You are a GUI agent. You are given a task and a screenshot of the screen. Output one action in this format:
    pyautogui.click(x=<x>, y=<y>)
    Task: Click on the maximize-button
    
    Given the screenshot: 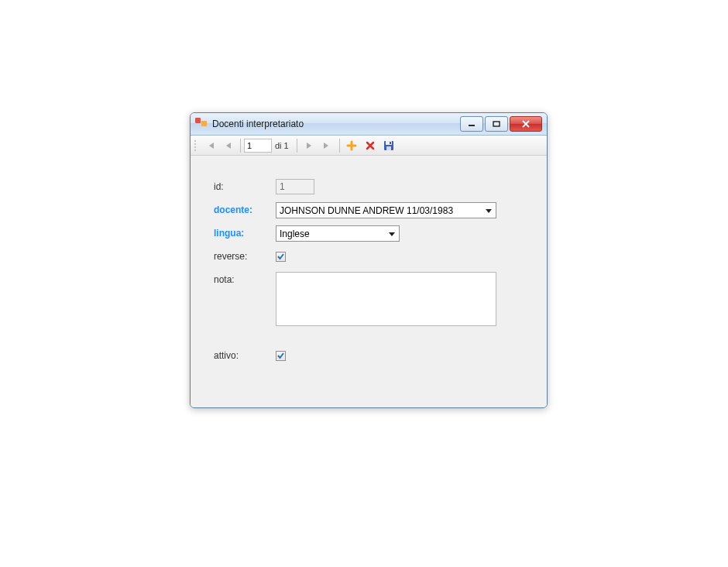 What is the action you would take?
    pyautogui.click(x=496, y=124)
    